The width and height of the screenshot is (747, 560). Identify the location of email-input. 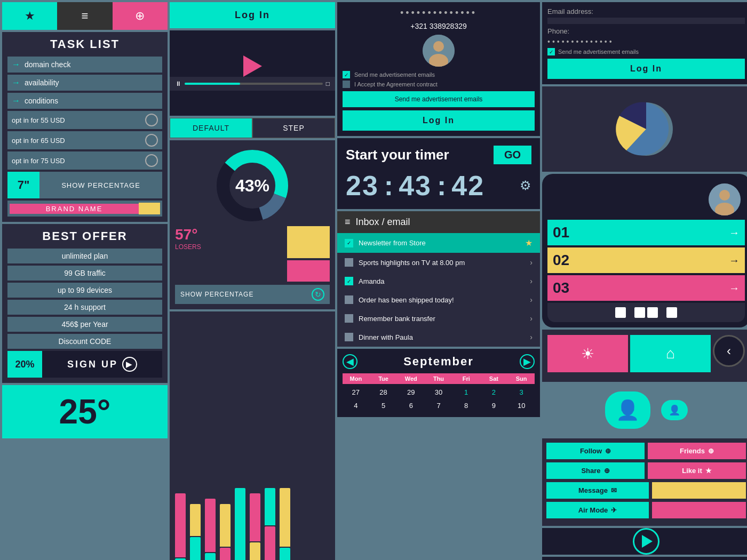
(646, 21).